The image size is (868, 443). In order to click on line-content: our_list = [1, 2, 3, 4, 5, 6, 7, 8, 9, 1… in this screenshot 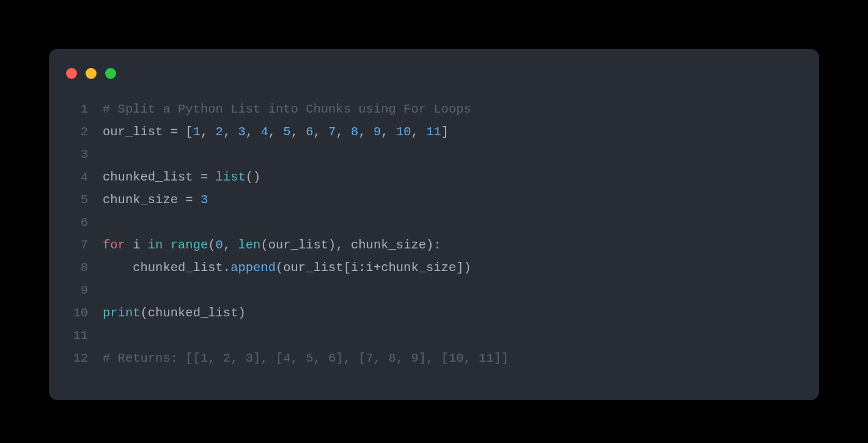, I will do `click(276, 132)`.